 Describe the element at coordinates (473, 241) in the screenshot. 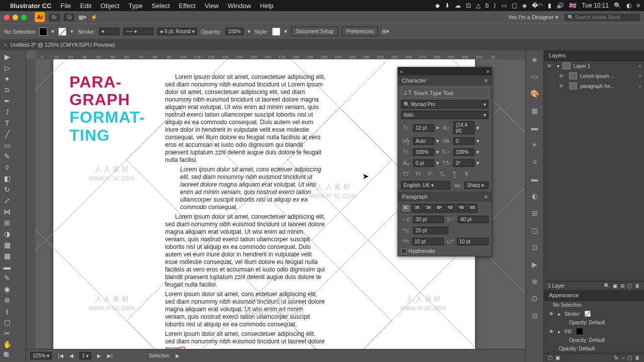

I see `space-after-input: 10 pt` at that location.